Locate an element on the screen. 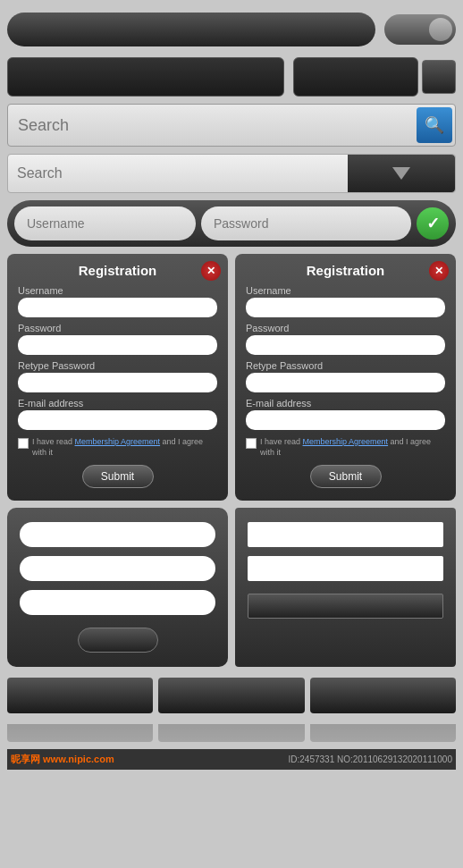 Image resolution: width=463 pixels, height=868 pixels. login-password-left is located at coordinates (118, 569).